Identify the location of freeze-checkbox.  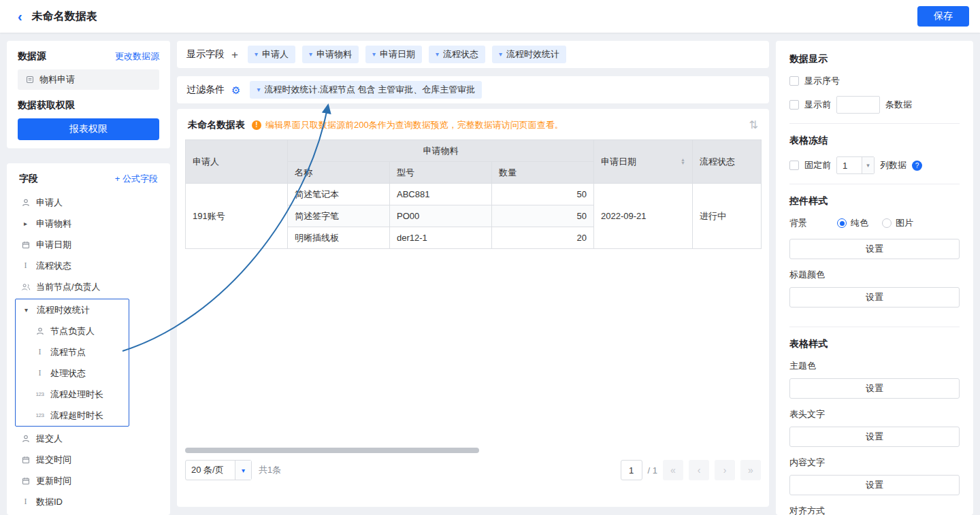
(794, 165).